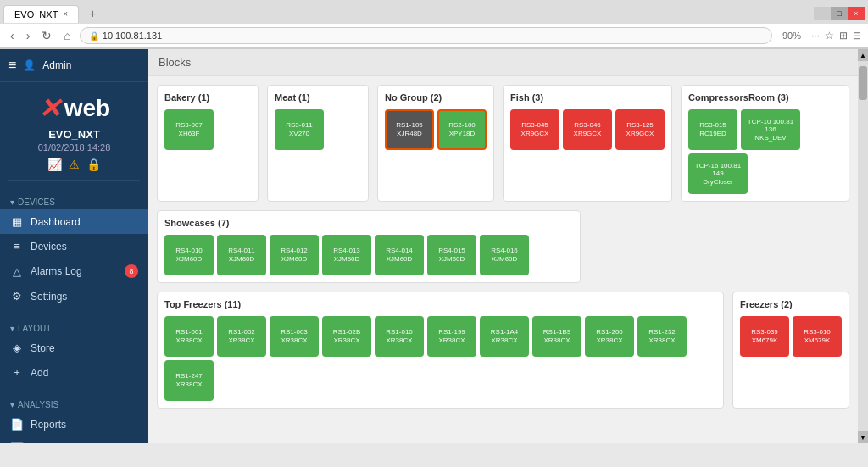 This screenshot has width=868, height=467. What do you see at coordinates (318, 143) in the screenshot?
I see `block-group-meat: Meat (1) RS3-011XV270` at bounding box center [318, 143].